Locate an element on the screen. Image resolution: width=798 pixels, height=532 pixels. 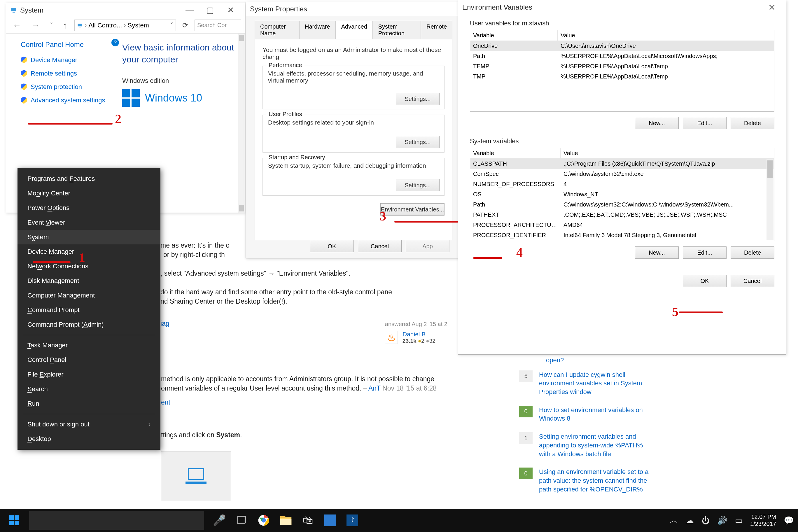
sys-delete-button: Delete is located at coordinates (753, 252).